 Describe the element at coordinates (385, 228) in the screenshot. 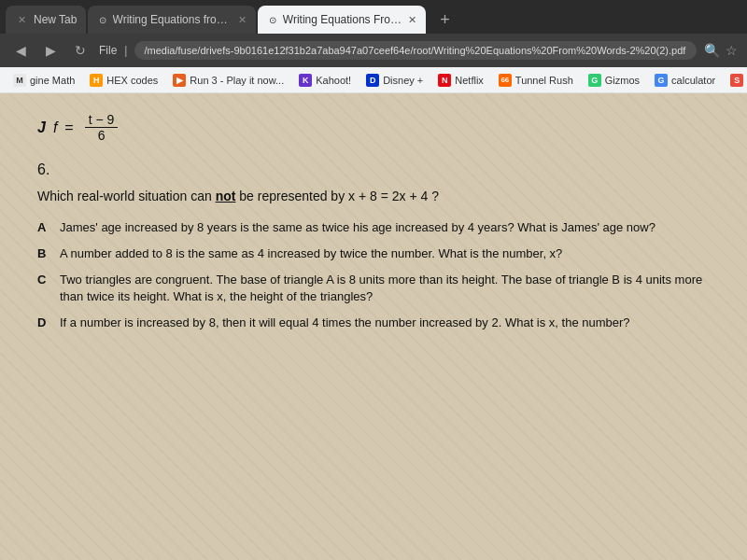

I see `choice-a-text: James' age increased by 8 years is the s…` at that location.